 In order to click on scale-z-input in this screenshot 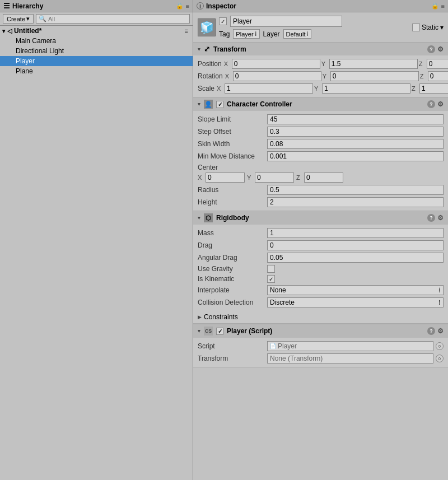, I will do `click(433, 88)`.